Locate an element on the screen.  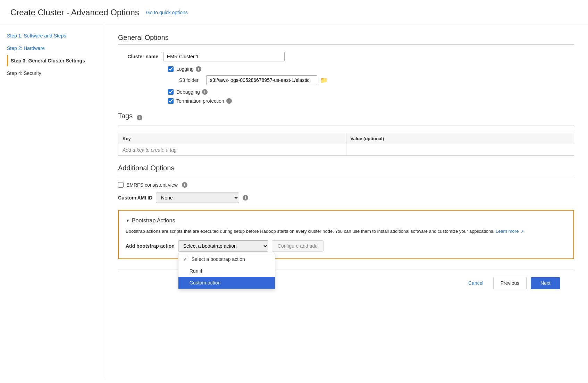
emrfs-label: EMRFS consistent view is located at coordinates (152, 185).